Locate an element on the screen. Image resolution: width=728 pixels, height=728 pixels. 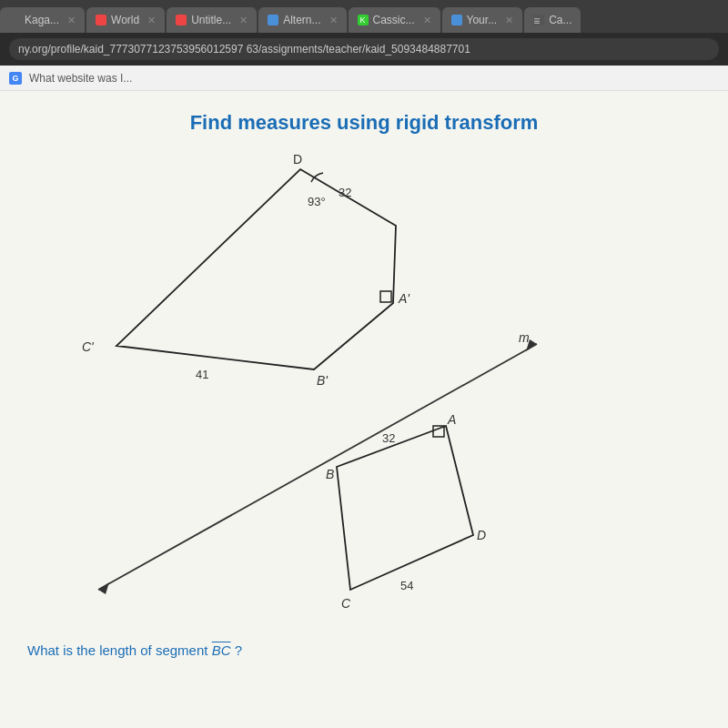
lower-quadrilateral is located at coordinates (405, 508).